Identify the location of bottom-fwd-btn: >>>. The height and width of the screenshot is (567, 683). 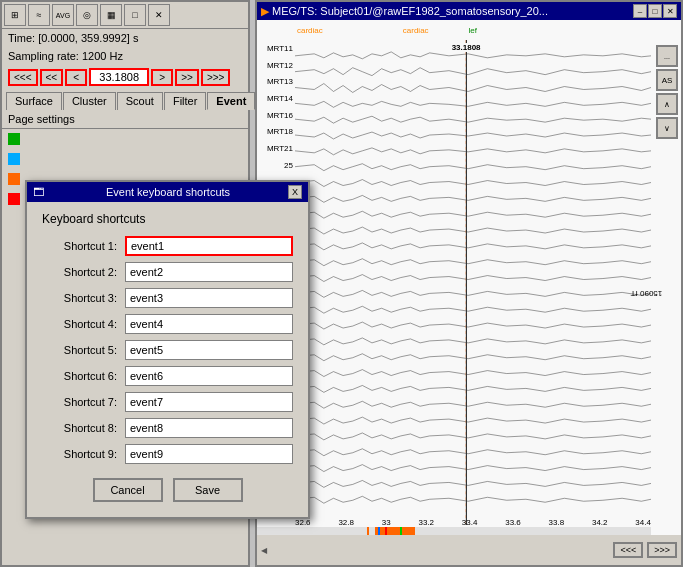
(662, 550).